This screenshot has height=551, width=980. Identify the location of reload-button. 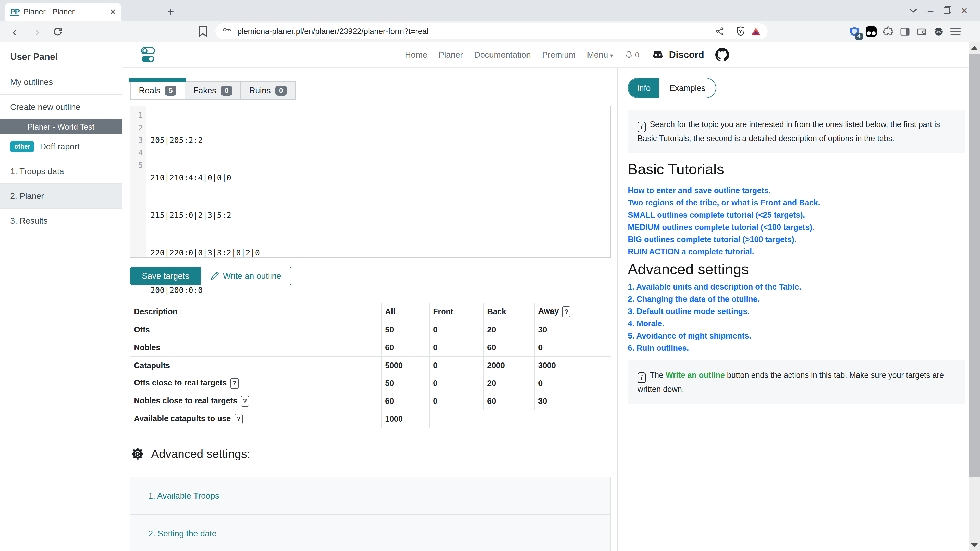
(58, 32).